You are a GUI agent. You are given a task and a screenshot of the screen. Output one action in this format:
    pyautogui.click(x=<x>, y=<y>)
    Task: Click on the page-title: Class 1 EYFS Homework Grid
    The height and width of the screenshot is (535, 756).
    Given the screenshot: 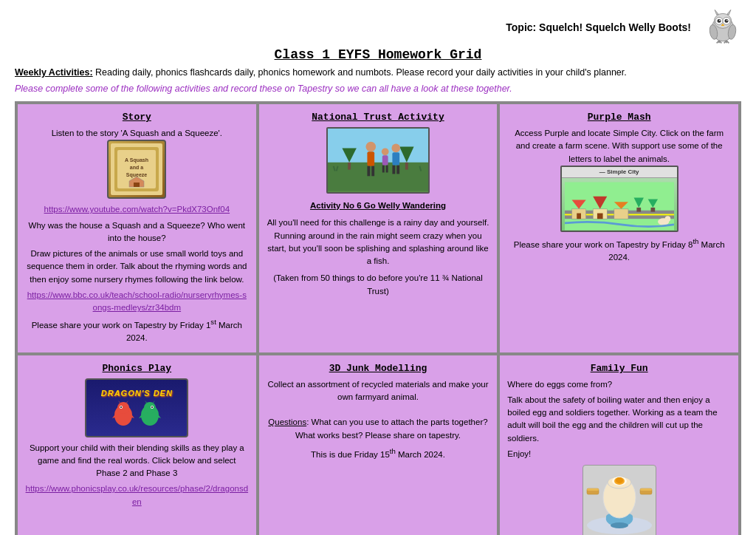 What is the action you would take?
    pyautogui.click(x=378, y=55)
    